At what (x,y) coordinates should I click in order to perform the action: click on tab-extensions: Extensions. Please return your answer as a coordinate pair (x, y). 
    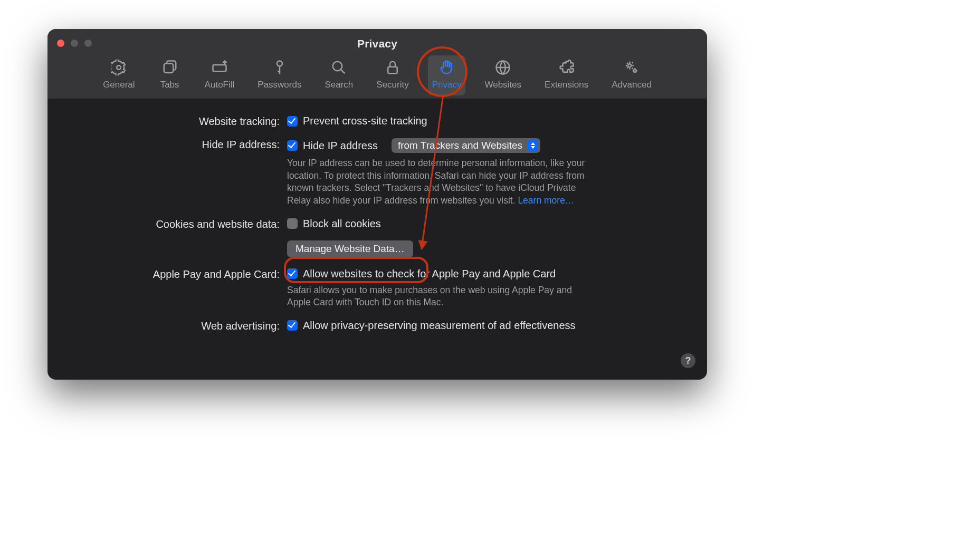
    Looking at the image, I should click on (567, 75).